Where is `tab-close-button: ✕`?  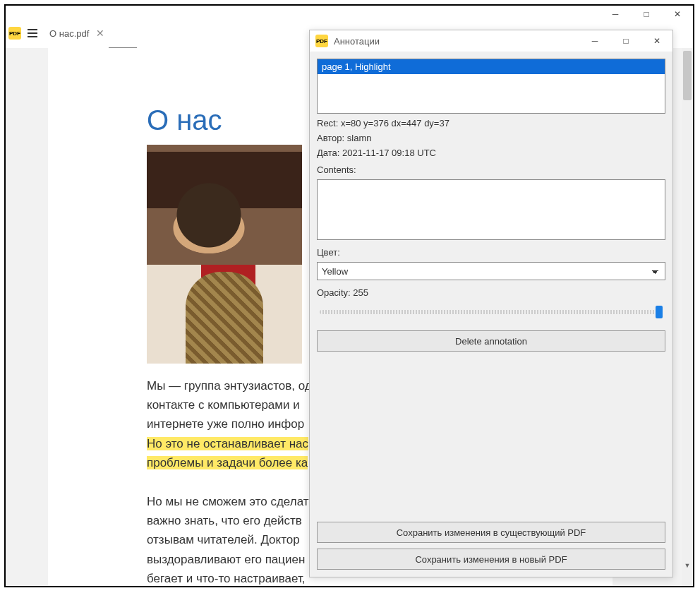 tab-close-button: ✕ is located at coordinates (100, 33).